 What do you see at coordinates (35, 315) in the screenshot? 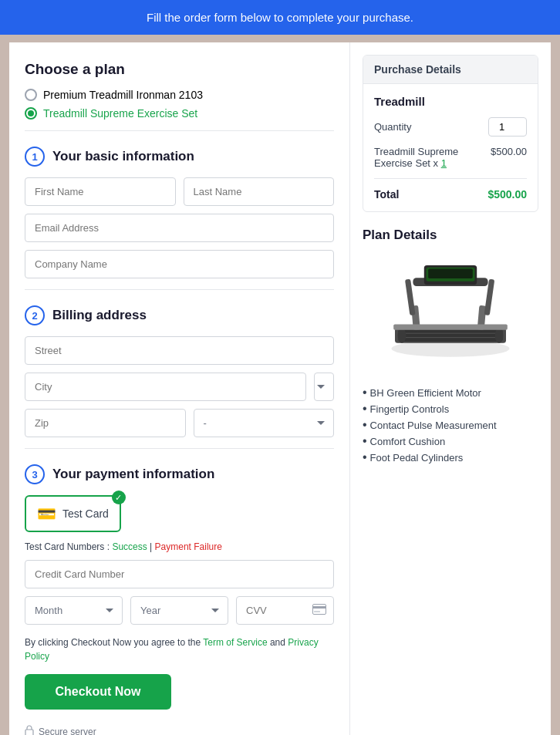
I see `step2-circle: 2` at bounding box center [35, 315].